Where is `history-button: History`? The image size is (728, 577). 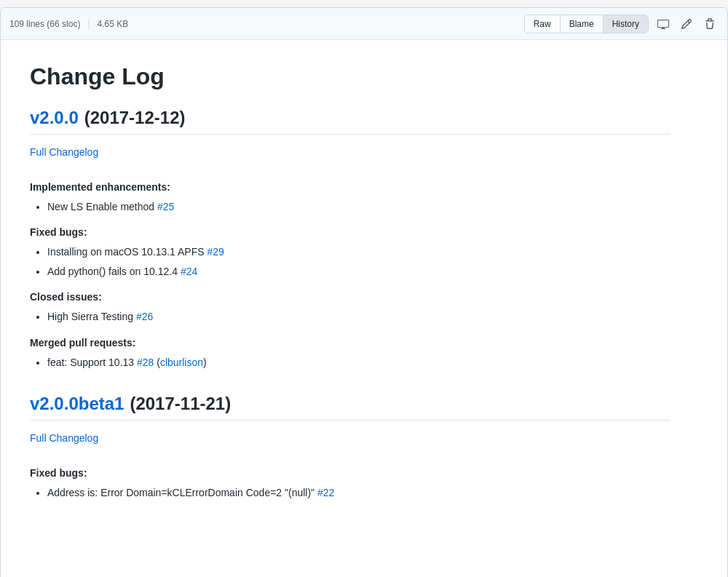
history-button: History is located at coordinates (626, 24).